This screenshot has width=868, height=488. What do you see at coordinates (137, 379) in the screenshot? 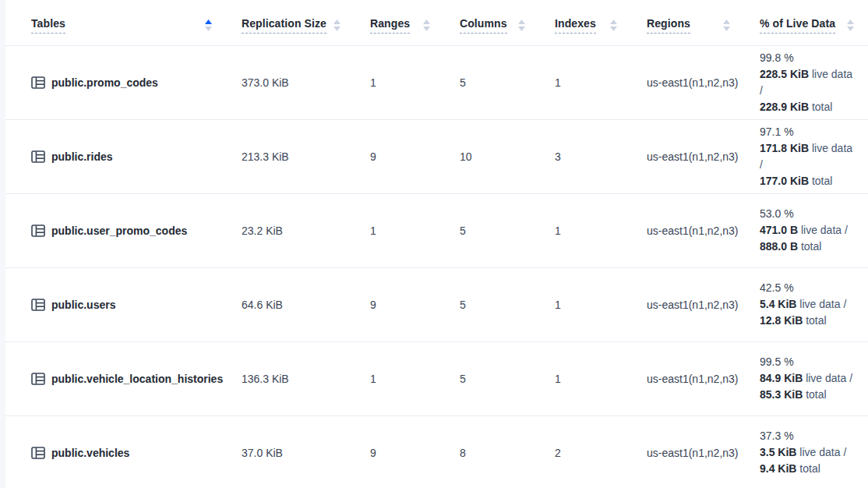
I see `table-name-link: public.vehicle_location_histories` at bounding box center [137, 379].